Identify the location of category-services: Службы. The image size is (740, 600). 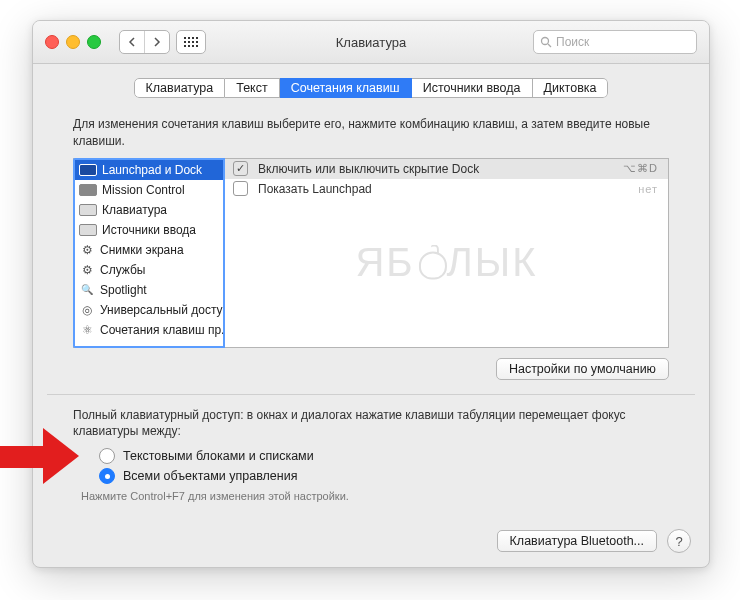
(149, 270).